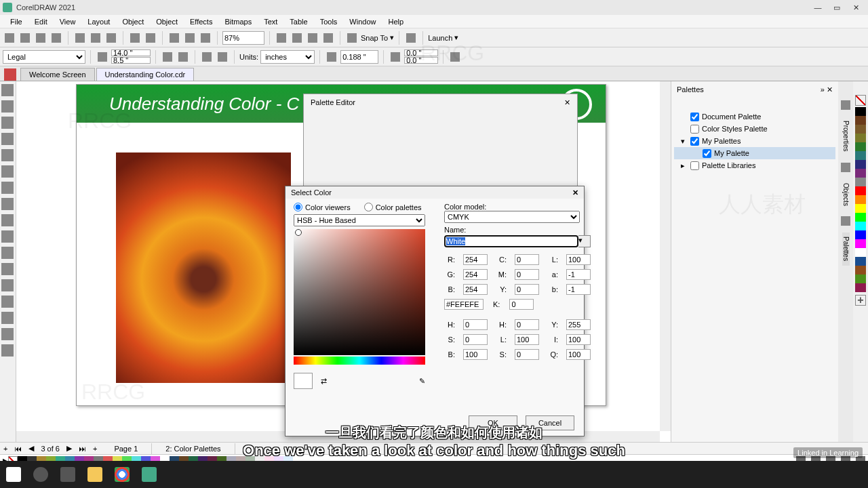 Image resolution: width=868 pixels, height=488 pixels. What do you see at coordinates (271, 22) in the screenshot?
I see `menu-text: Text` at bounding box center [271, 22].